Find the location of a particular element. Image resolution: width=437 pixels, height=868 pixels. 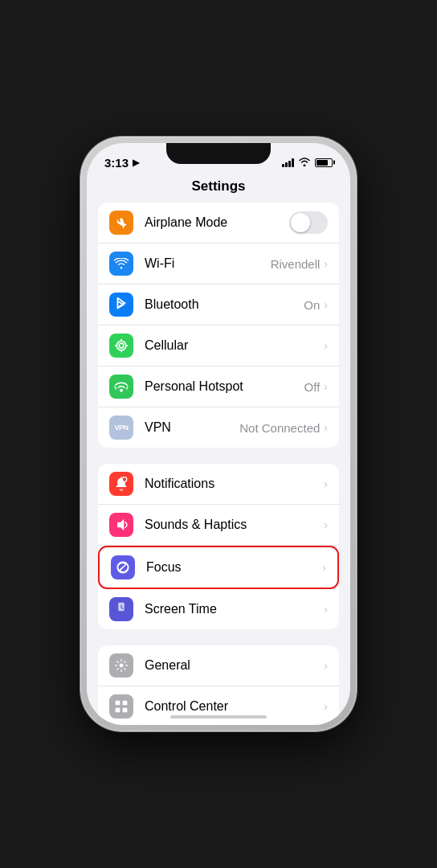

cellular-row: Cellular › is located at coordinates (218, 346).